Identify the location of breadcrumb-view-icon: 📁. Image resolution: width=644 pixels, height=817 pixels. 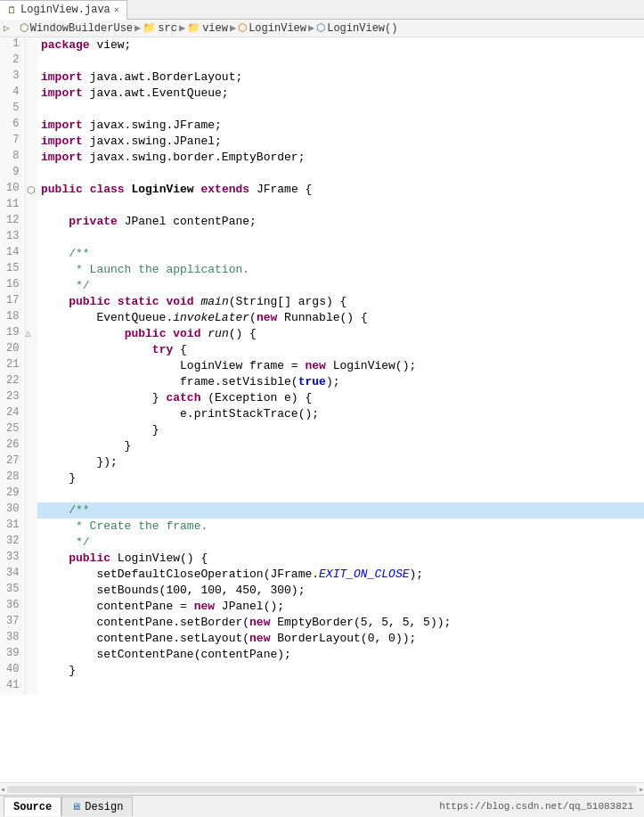
(194, 29).